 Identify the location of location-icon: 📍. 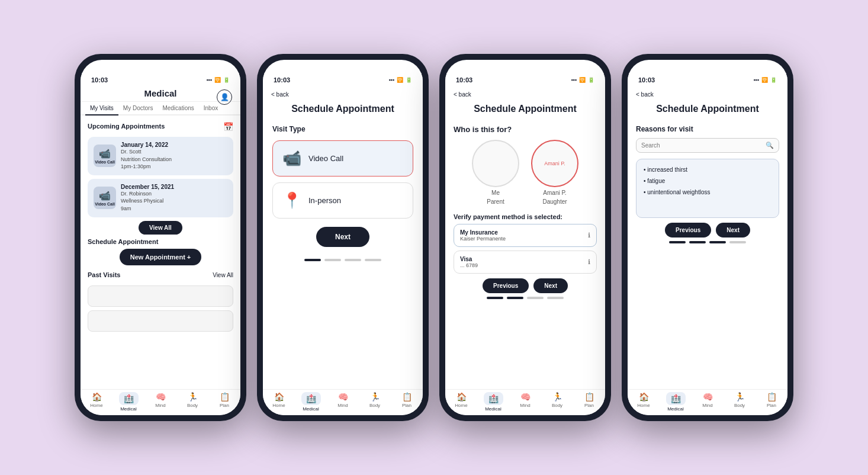
(292, 200).